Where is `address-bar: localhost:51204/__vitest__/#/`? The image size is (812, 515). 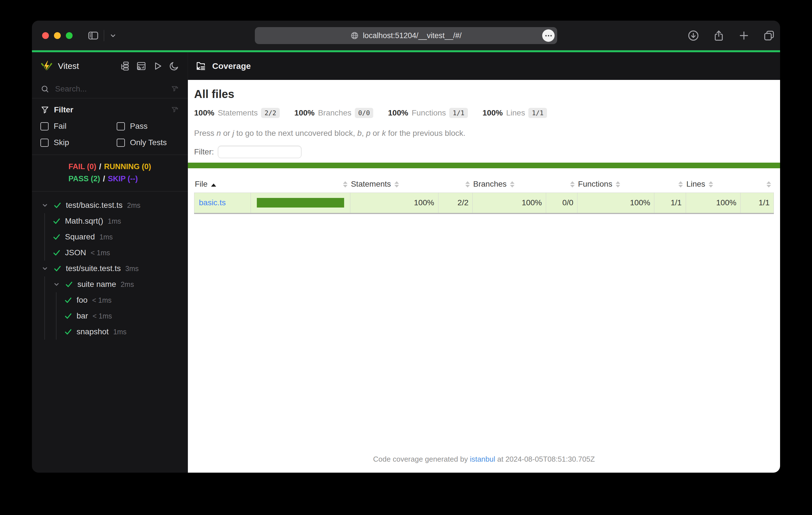 address-bar: localhost:51204/__vitest__/#/ is located at coordinates (406, 36).